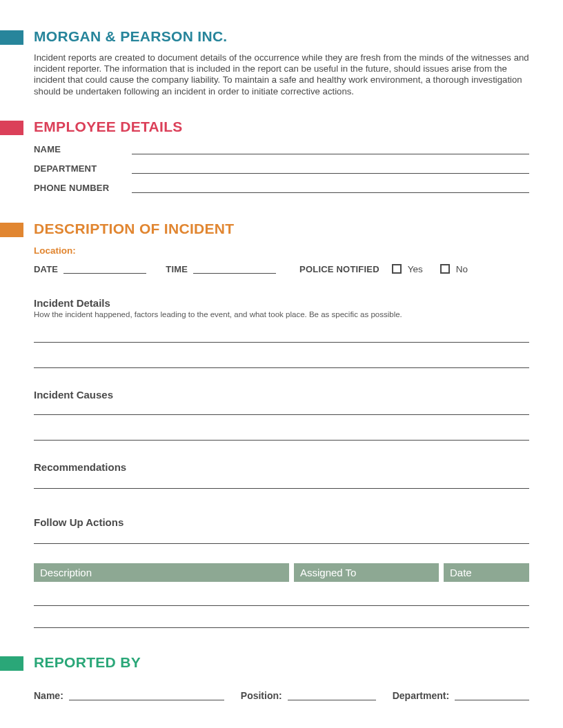  Describe the element at coordinates (282, 229) in the screenshot. I see `incident-section-title: DESCRIPTION OF INCIDENT` at that location.